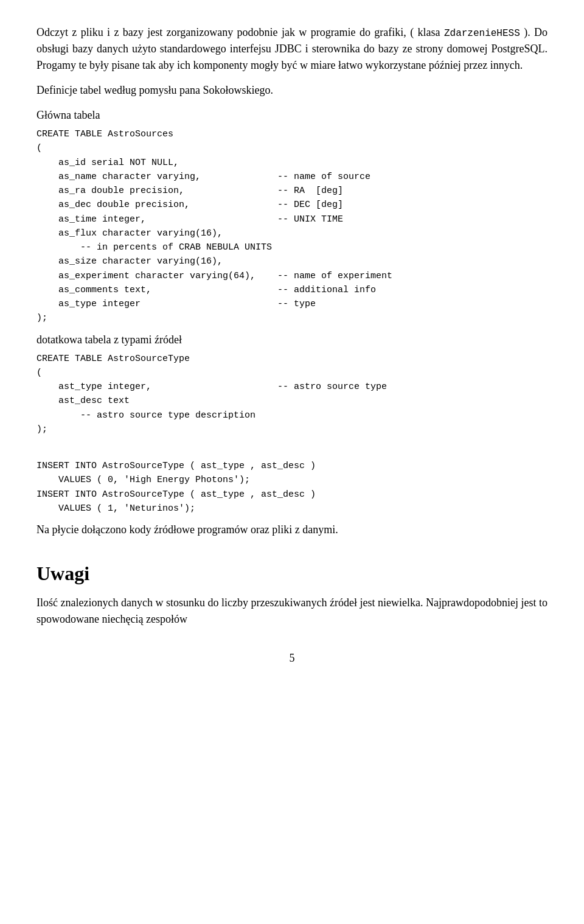 This screenshot has width=584, height=924. I want to click on uwagi-heading: Uwagi, so click(292, 573).